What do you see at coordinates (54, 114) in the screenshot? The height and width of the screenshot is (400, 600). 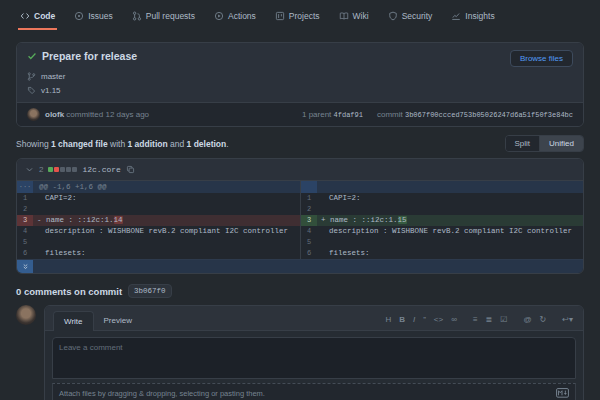 I see `committer-name: olofk` at bounding box center [54, 114].